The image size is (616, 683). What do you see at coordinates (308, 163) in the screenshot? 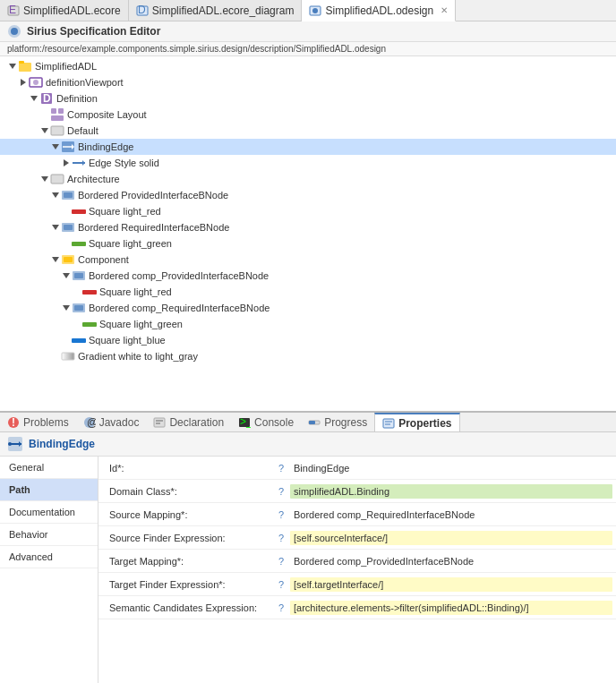
I see `tree-item-edgestyle: Edge Style solid` at bounding box center [308, 163].